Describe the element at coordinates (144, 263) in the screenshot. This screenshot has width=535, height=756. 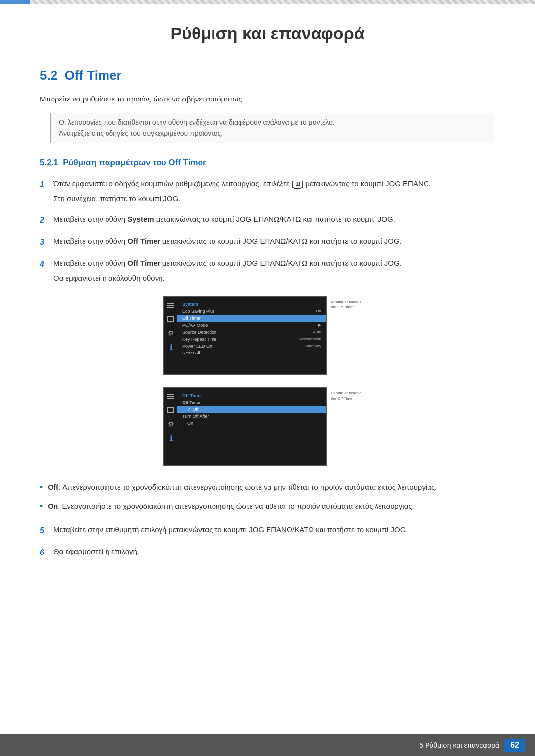
I see `step4-bold: Off Timer` at that location.